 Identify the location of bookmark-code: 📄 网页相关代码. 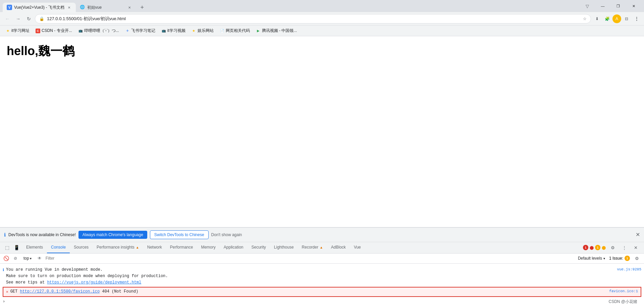
(235, 31).